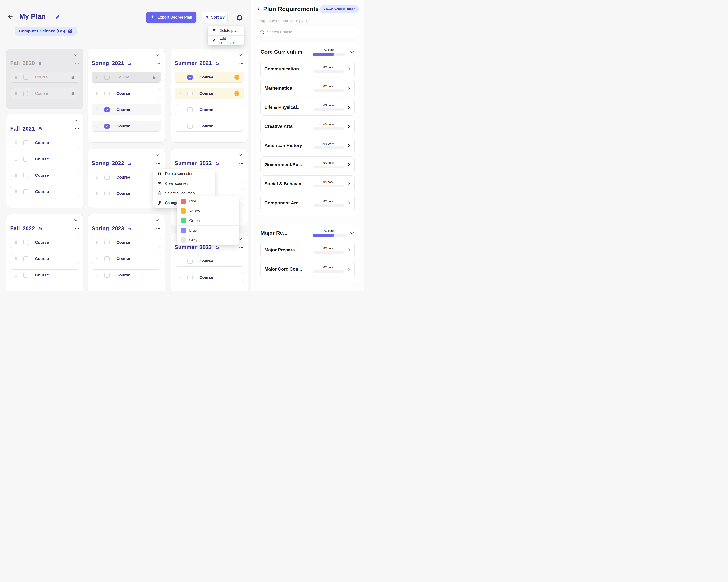 This screenshot has width=728, height=582. I want to click on requirement-item-american-history: American History 0/9 done, so click(307, 146).